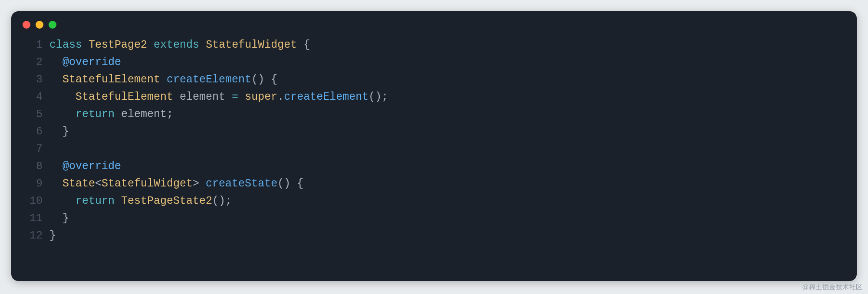  Describe the element at coordinates (241, 184) in the screenshot. I see `token: createState` at that location.